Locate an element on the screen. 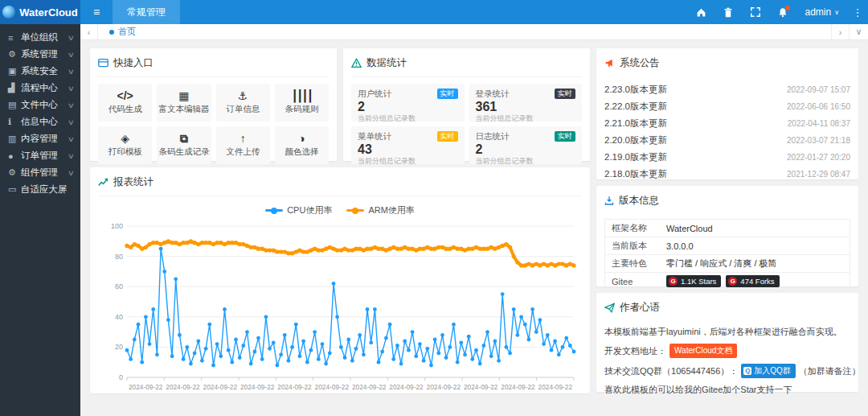  brand: WaterCloud is located at coordinates (40, 12).